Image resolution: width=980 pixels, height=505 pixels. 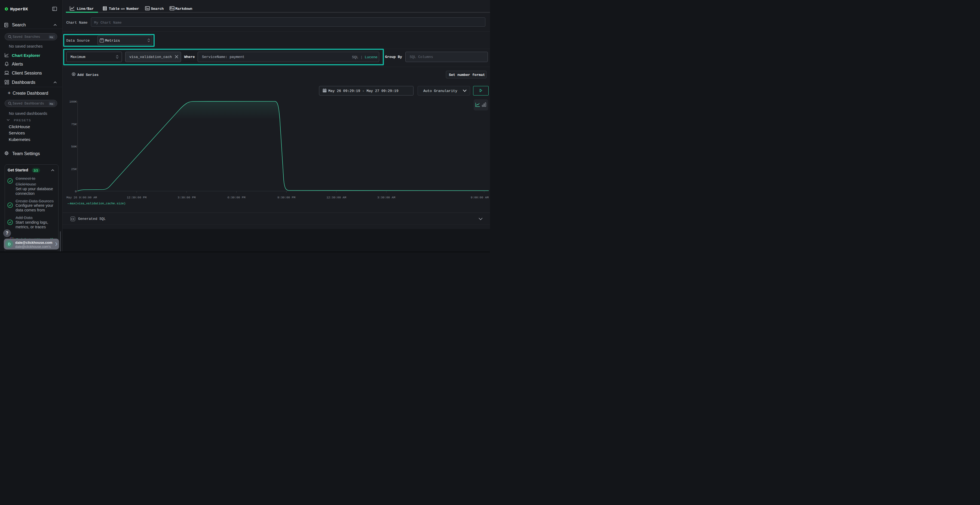 I want to click on svg-text: 50K, so click(x=74, y=147).